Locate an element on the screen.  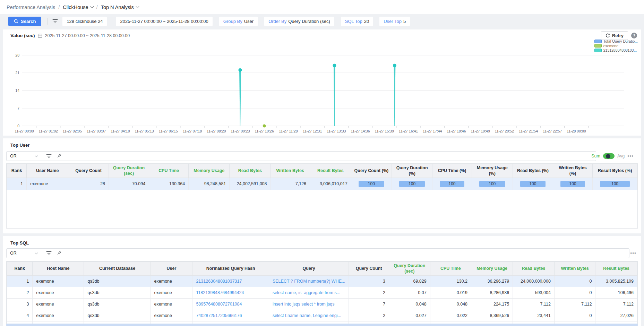
column-header: Memory Usage (%) is located at coordinates (492, 171).